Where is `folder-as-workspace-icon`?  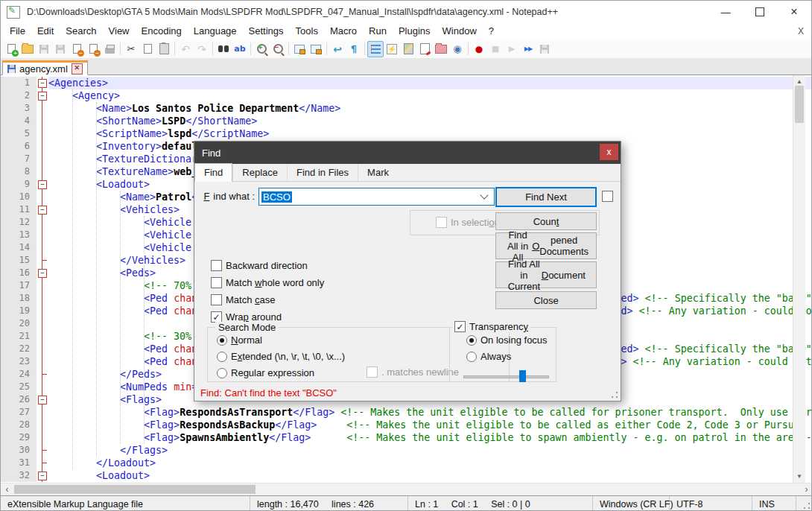 folder-as-workspace-icon is located at coordinates (441, 49).